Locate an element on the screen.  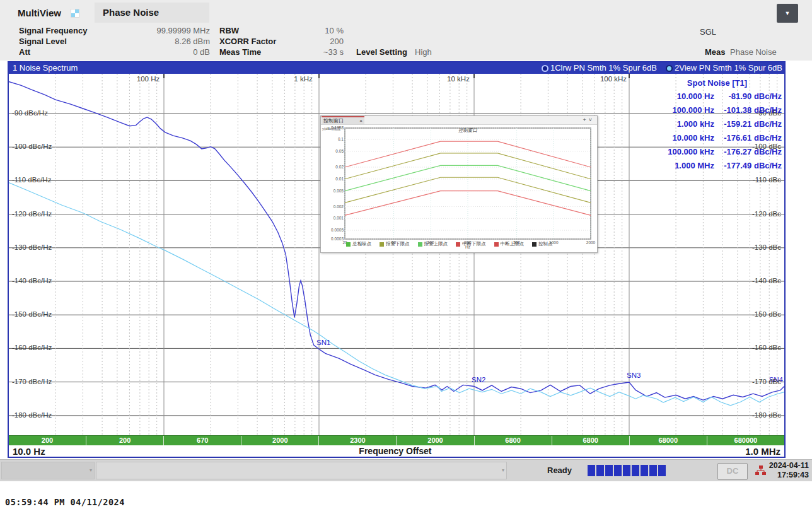
overlay-legend-item: 中断下限点 is located at coordinates (471, 244).